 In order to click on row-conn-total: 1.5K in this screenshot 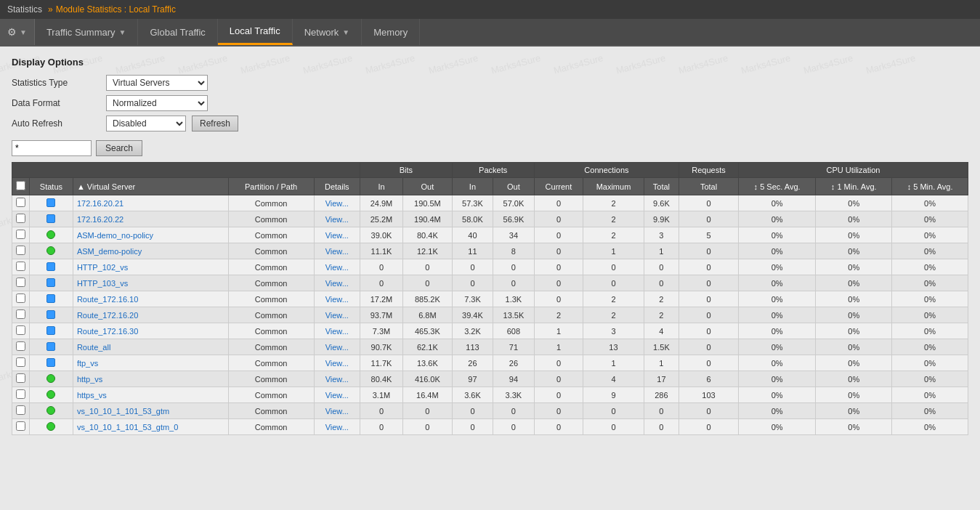, I will do `click(661, 347)`.